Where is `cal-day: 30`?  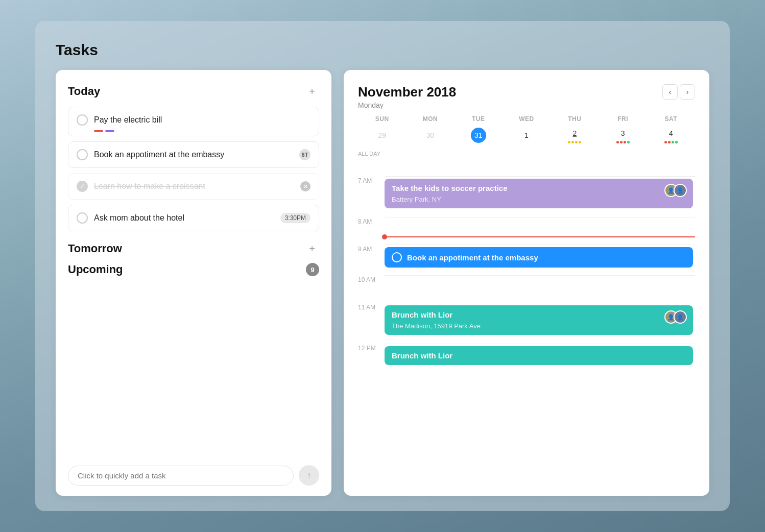 cal-day: 30 is located at coordinates (431, 135).